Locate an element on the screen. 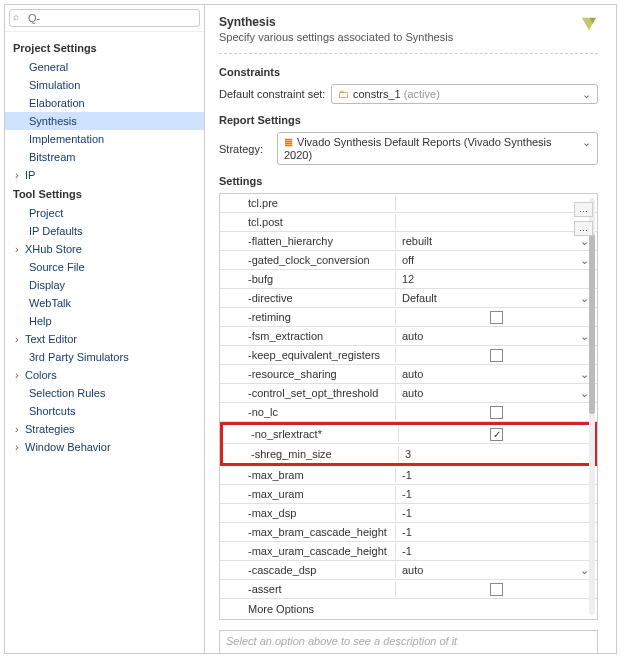 This screenshot has width=621, height=671. checkbox: ✓ is located at coordinates (496, 434).